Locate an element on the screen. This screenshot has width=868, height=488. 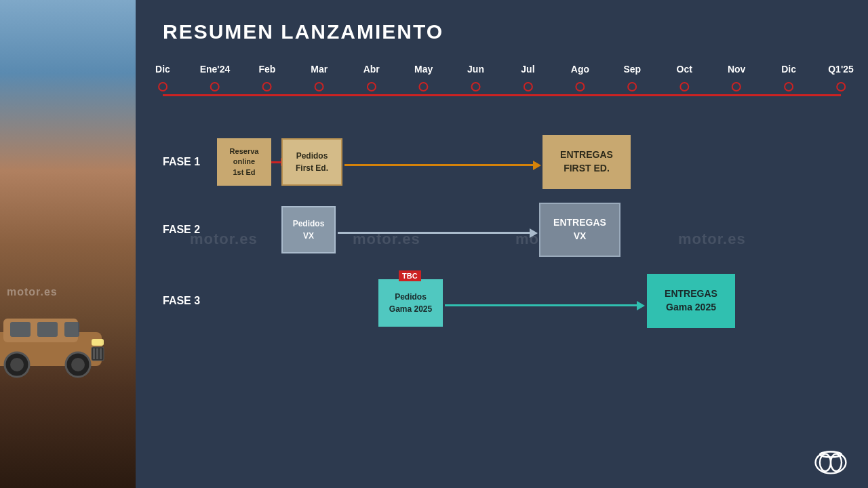
timeline-month-Jun: Jun is located at coordinates (476, 77).